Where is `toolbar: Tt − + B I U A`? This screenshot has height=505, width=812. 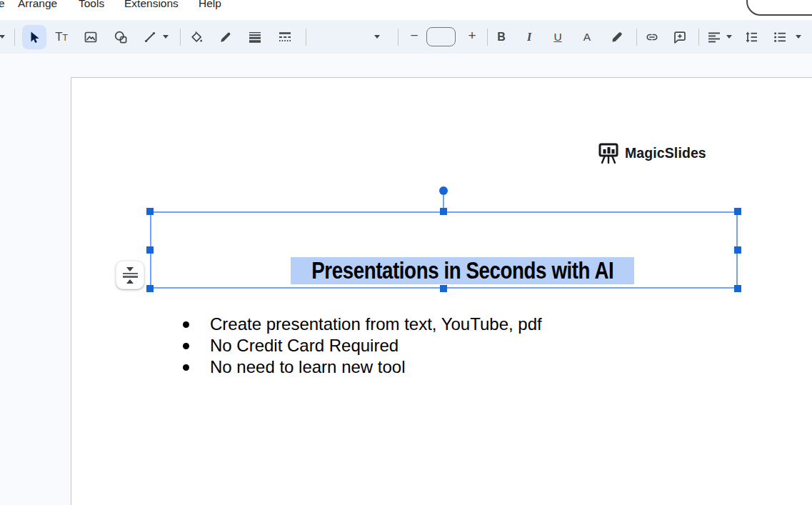
toolbar: Tt − + B I U A is located at coordinates (406, 37).